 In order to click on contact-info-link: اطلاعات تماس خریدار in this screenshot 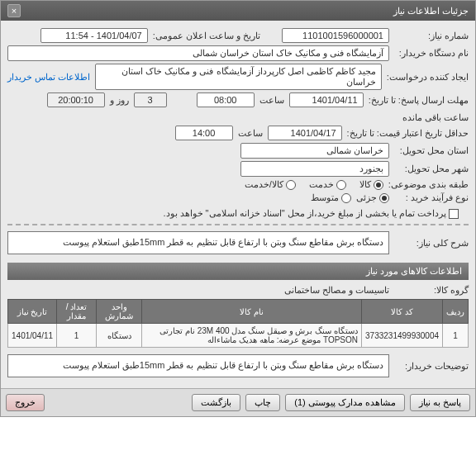, I will do `click(49, 78)`.